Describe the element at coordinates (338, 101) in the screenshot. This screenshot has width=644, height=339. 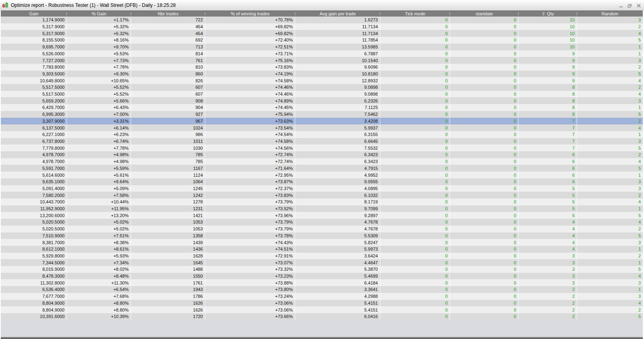
I see `cell-avg-gain: 6.2326` at that location.